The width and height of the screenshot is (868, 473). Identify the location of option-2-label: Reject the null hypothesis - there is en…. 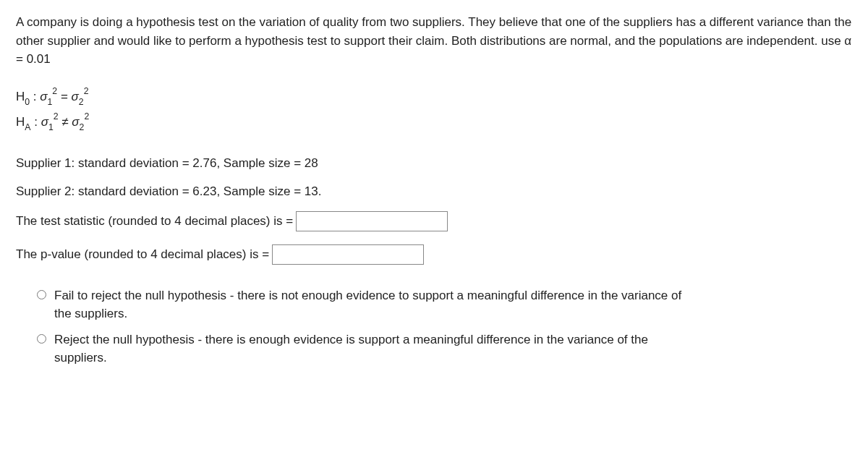
(373, 349).